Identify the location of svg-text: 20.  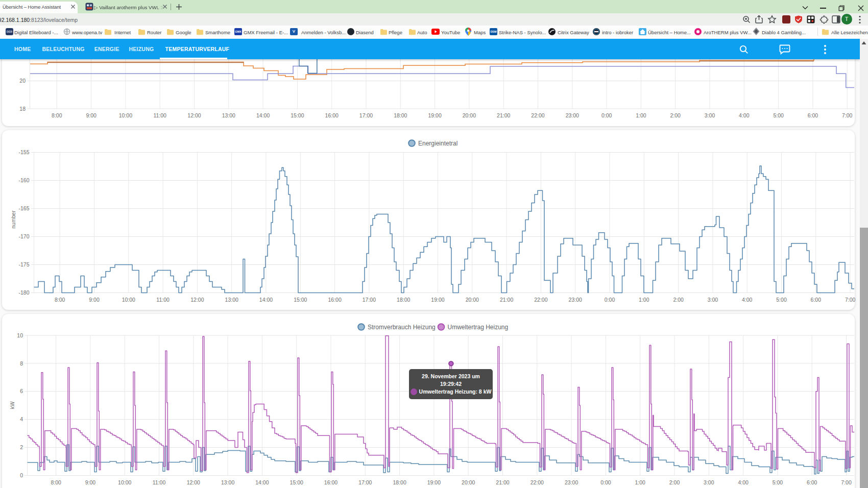
(22, 81).